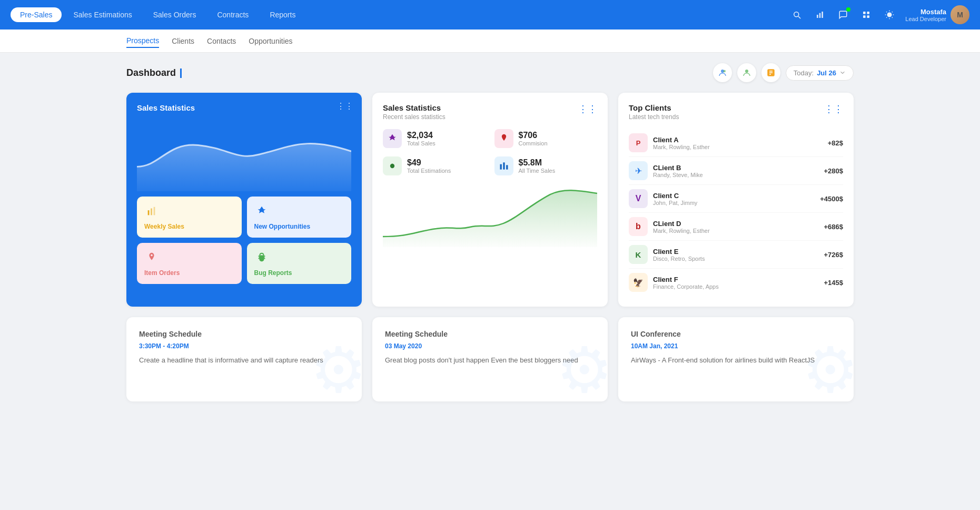  Describe the element at coordinates (638, 254) in the screenshot. I see `client-e-logo: K` at that location.